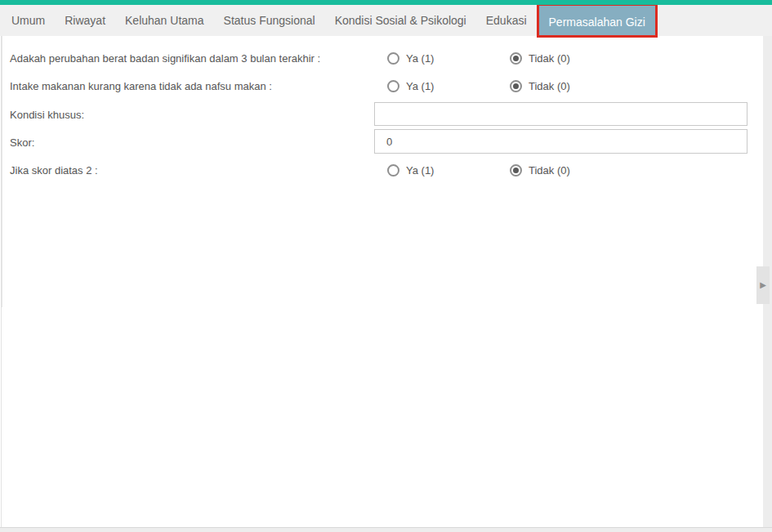 The width and height of the screenshot is (772, 532). Describe the element at coordinates (763, 285) in the screenshot. I see `chevron-right-icon: ▶` at that location.